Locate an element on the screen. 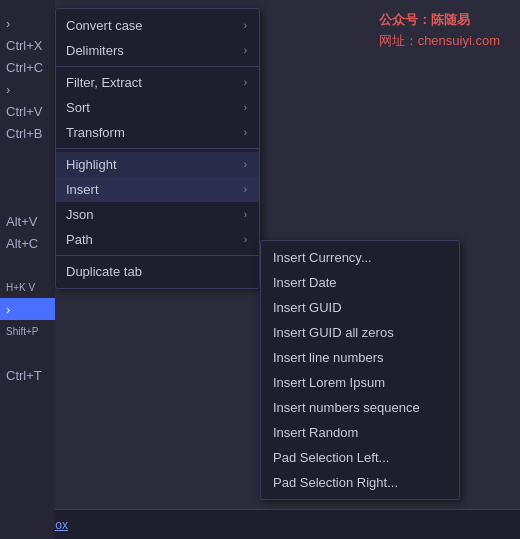  submenu-label-insert-random: Insert Random is located at coordinates (316, 432).